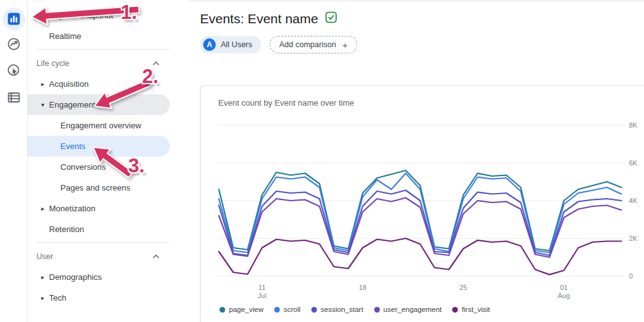  Describe the element at coordinates (45, 257) in the screenshot. I see `section-label: User` at that location.